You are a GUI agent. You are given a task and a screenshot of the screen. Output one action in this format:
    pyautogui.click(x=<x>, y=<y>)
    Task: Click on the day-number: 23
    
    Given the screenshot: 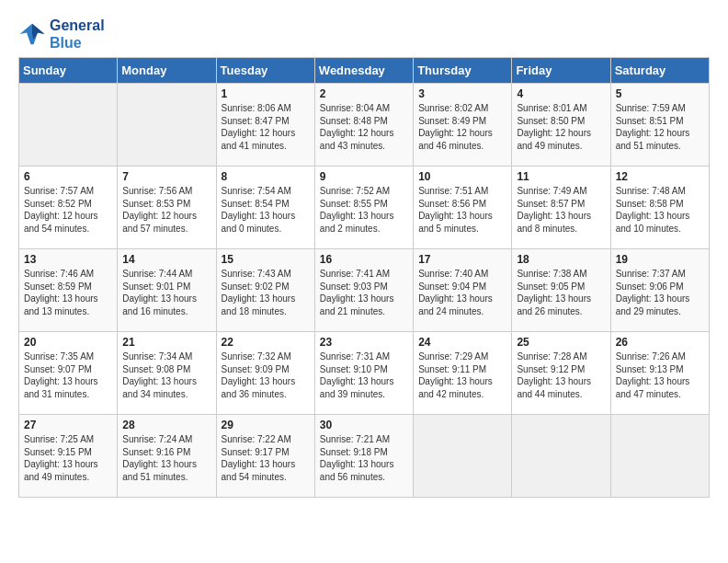 What is the action you would take?
    pyautogui.click(x=364, y=342)
    